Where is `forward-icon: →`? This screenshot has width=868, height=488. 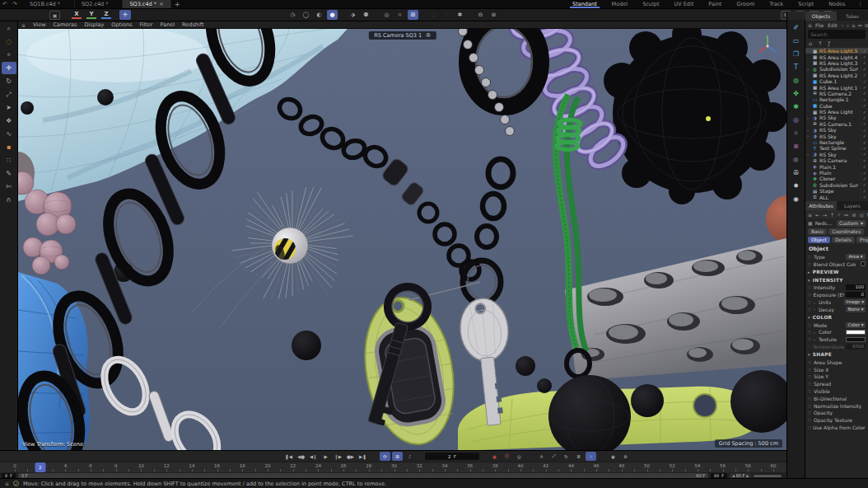
forward-icon: → is located at coordinates (825, 214).